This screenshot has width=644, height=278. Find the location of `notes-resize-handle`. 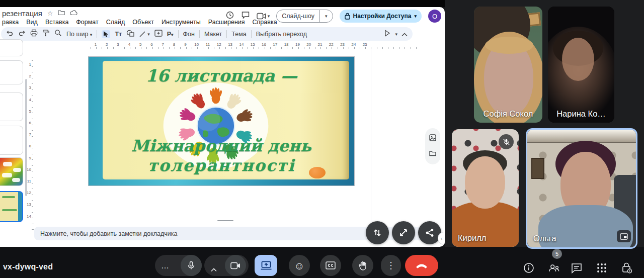

notes-resize-handle is located at coordinates (225, 221).